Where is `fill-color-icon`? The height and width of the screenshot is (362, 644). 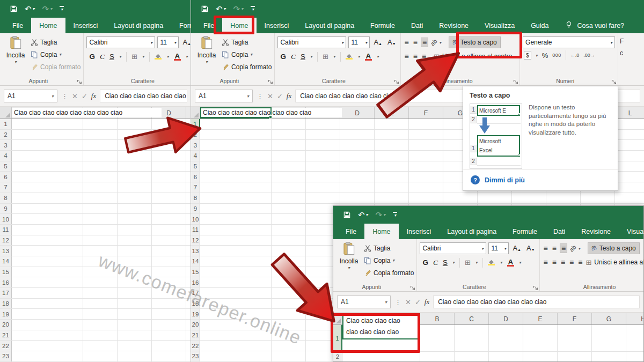
fill-color-icon is located at coordinates (158, 57).